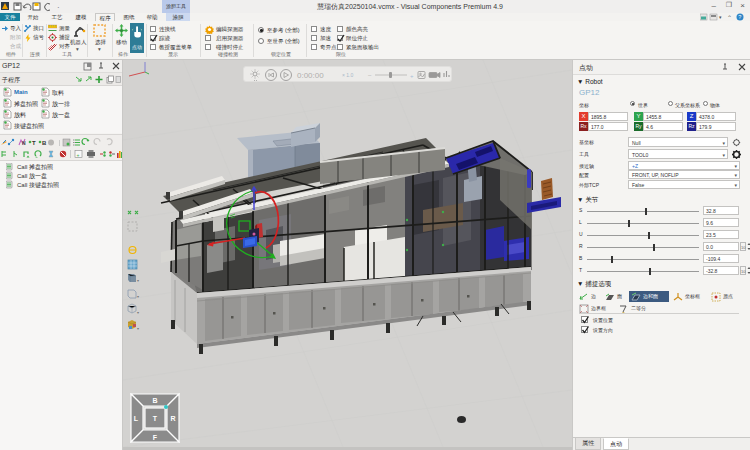 This screenshot has height=450, width=750. What do you see at coordinates (136, 418) in the screenshot?
I see `svg-text: L` at bounding box center [136, 418].